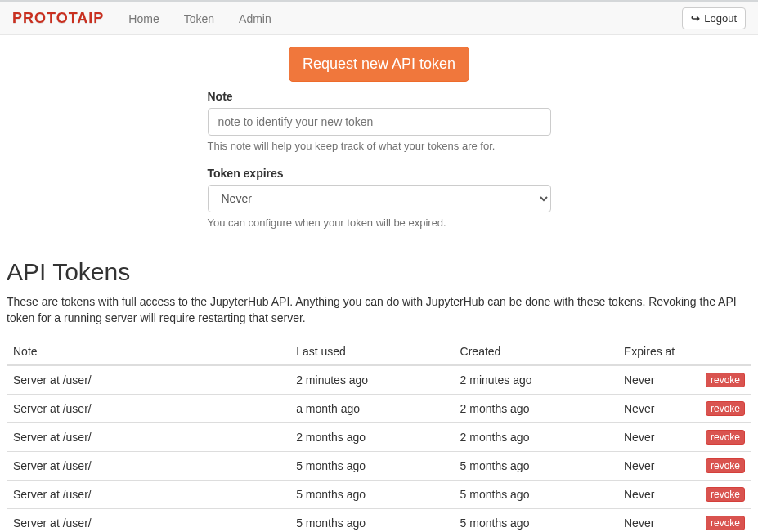 Image resolution: width=758 pixels, height=532 pixels. What do you see at coordinates (379, 272) in the screenshot?
I see `tokens-heading: API Tokens` at bounding box center [379, 272].